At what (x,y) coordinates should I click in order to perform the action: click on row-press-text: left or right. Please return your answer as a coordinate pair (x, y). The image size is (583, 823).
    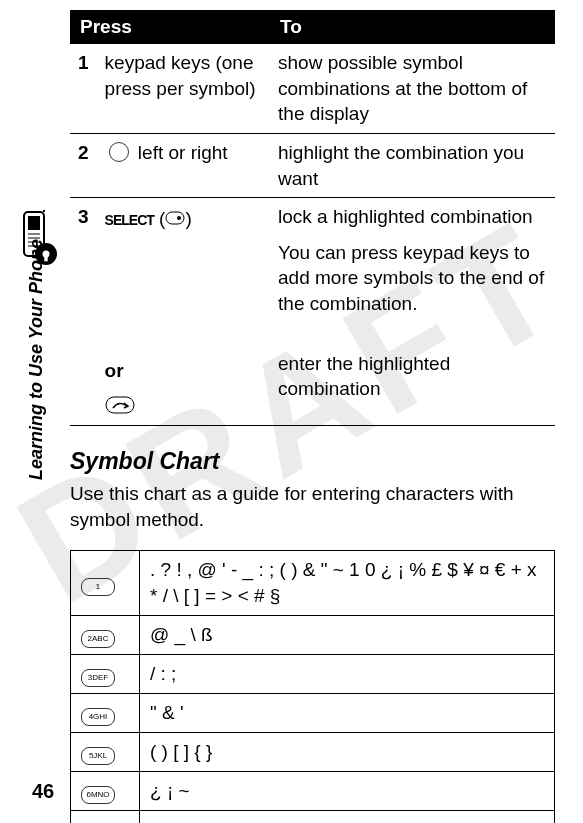
    Looking at the image, I should click on (183, 152).